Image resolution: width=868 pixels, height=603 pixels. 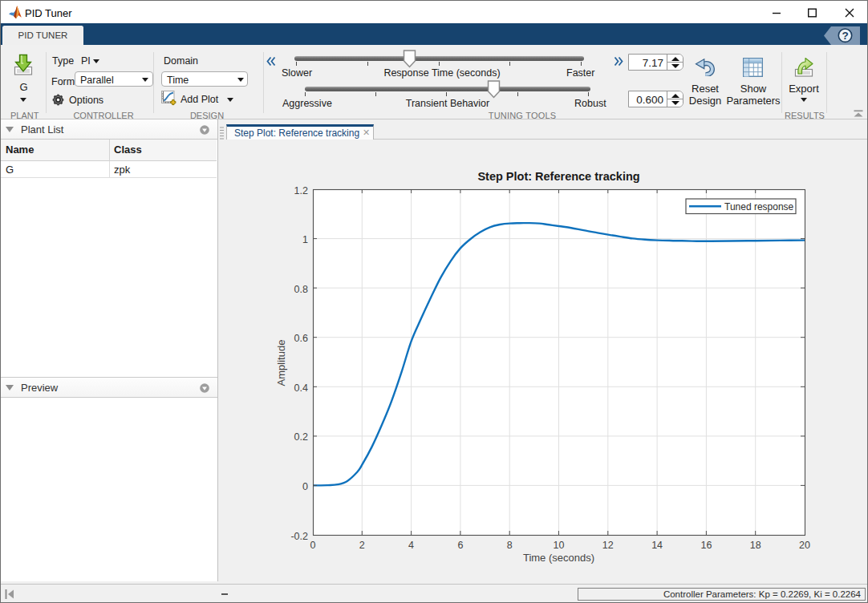 I want to click on svg-text: 14, so click(x=657, y=545).